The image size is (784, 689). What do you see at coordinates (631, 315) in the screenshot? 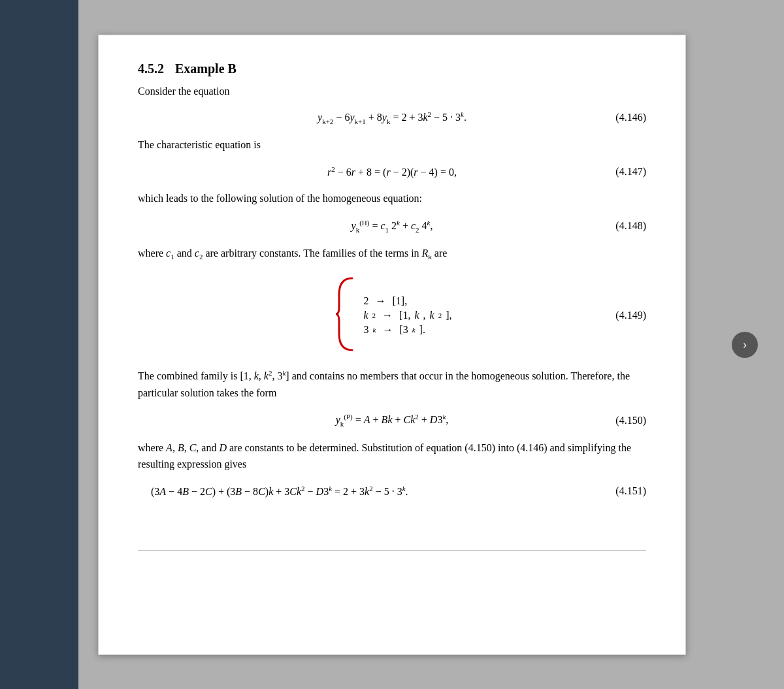
I see `eq149-number: (4.149)` at bounding box center [631, 315].